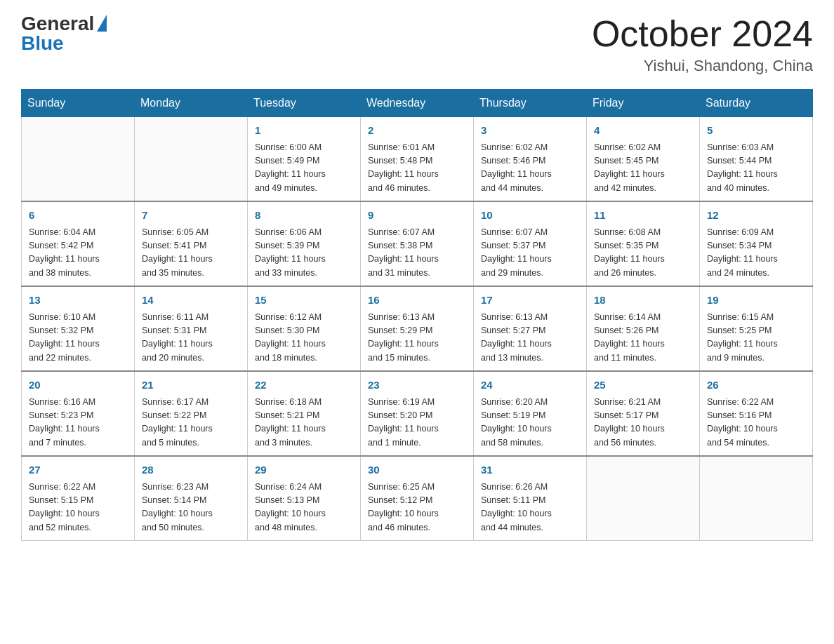  I want to click on day-info: Sunrise: 6:13 AM Sunset: 5:27 PM Dayligh…, so click(530, 338).